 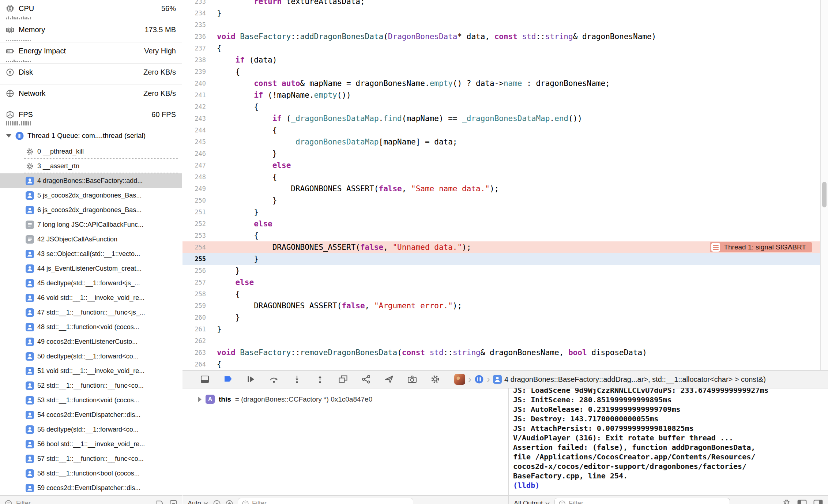 What do you see at coordinates (91, 371) in the screenshot?
I see `stack-frame-51: 51 void std::__1::__invoke_void_re...` at bounding box center [91, 371].